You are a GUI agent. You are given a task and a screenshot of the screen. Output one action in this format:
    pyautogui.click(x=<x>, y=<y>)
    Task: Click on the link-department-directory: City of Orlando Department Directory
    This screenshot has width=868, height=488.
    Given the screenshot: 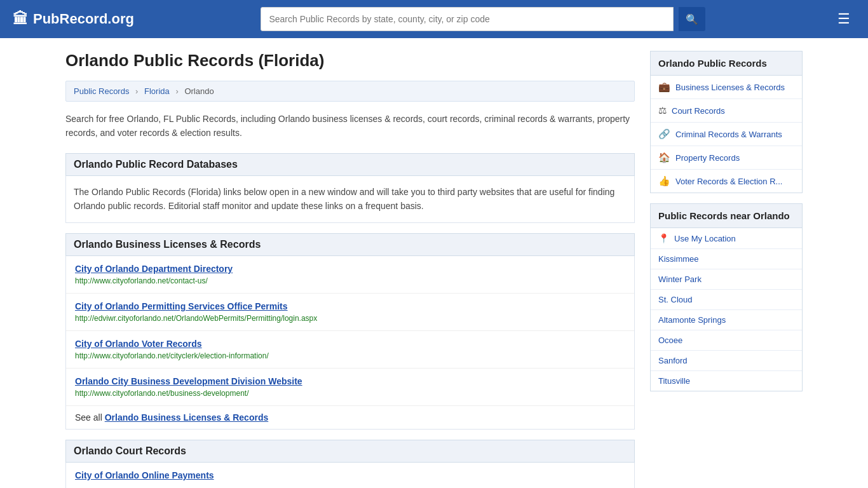 What is the action you would take?
    pyautogui.click(x=350, y=269)
    